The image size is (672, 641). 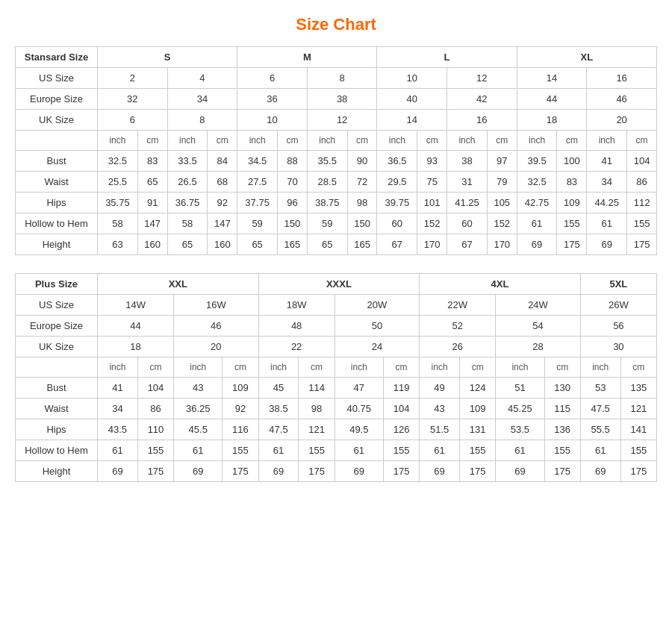 What do you see at coordinates (362, 182) in the screenshot?
I see `measurement-value: 72` at bounding box center [362, 182].